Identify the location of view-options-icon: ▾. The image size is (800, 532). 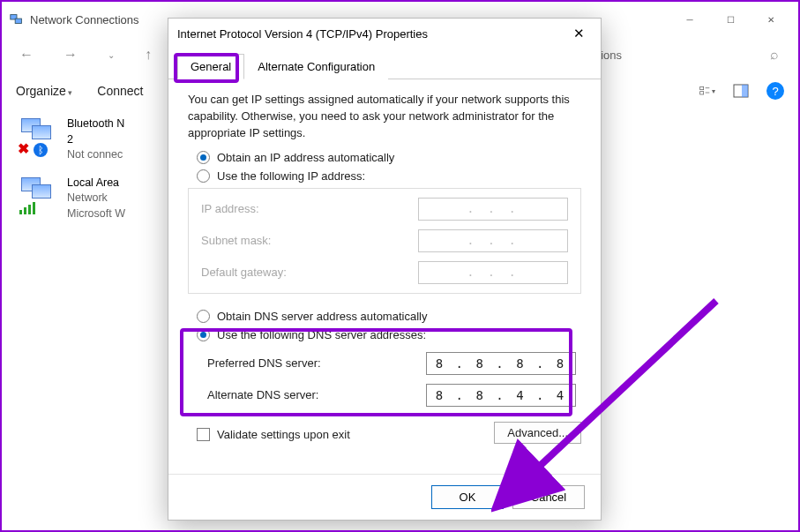
(707, 91).